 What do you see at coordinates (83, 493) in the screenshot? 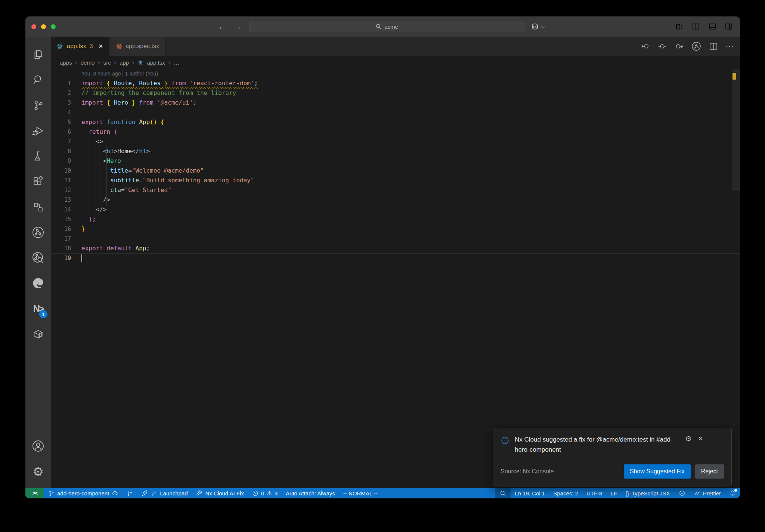
I see `git-branch-item: add-hero-component` at bounding box center [83, 493].